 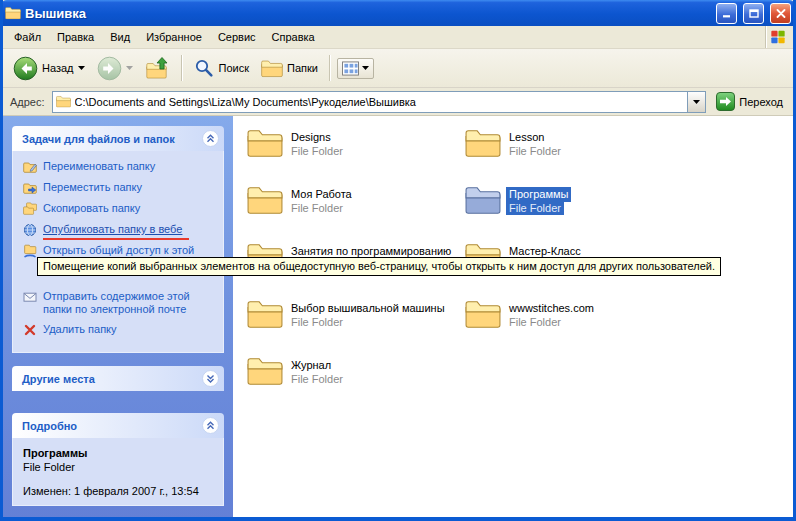 What do you see at coordinates (750, 102) in the screenshot?
I see `go-button: Переход` at bounding box center [750, 102].